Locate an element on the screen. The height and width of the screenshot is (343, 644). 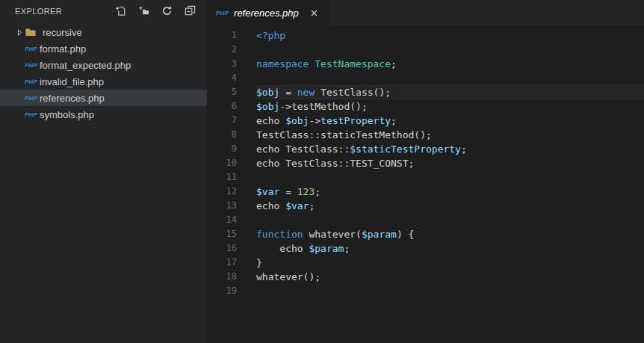
line-number: 19 is located at coordinates (222, 291).